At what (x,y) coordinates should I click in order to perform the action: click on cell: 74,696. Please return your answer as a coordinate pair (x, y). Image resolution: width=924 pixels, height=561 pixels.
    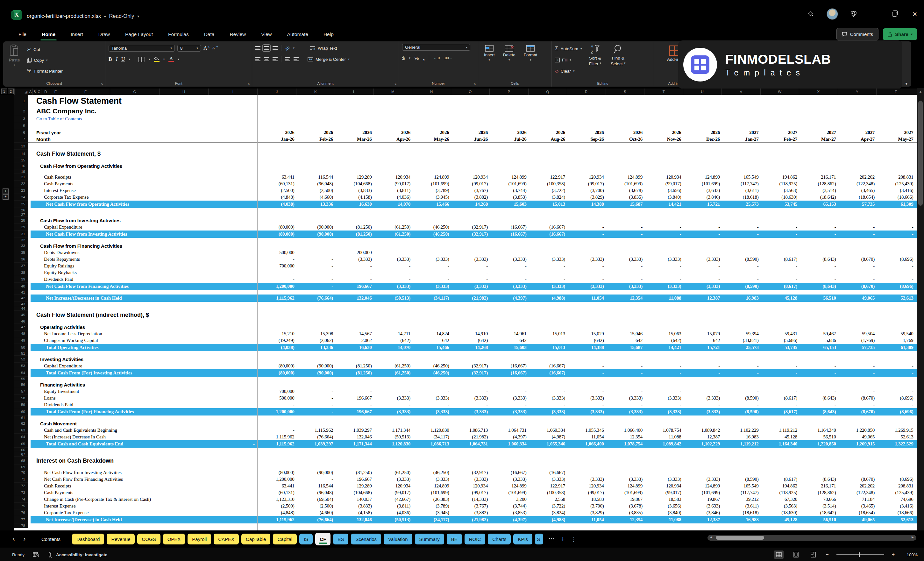
    Looking at the image, I should click on (896, 500).